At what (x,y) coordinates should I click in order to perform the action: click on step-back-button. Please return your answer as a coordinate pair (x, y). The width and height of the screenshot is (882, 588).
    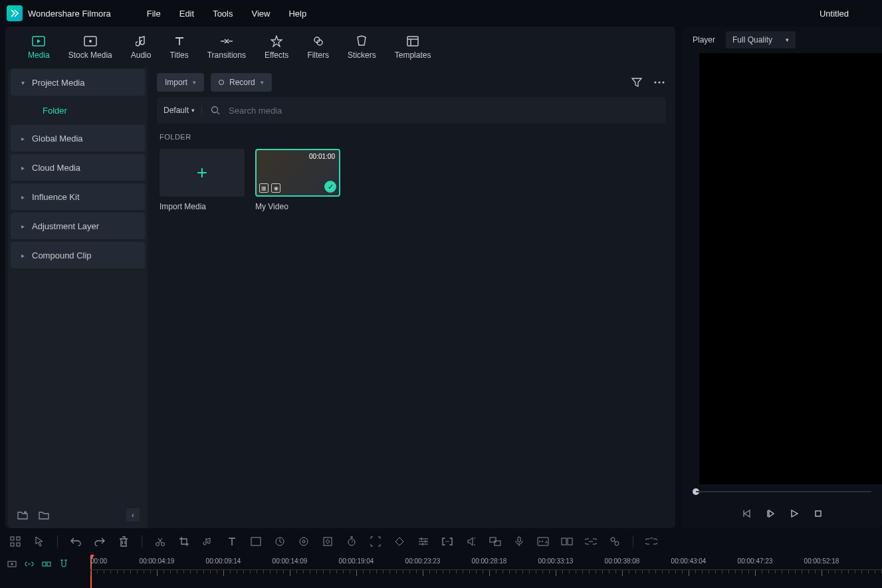
    Looking at the image, I should click on (770, 514).